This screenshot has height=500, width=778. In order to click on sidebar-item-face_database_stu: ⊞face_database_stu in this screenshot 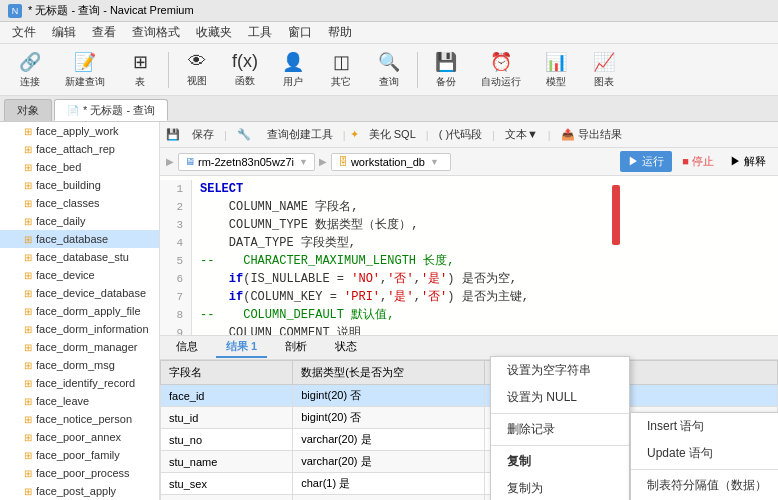, I will do `click(80, 257)`.